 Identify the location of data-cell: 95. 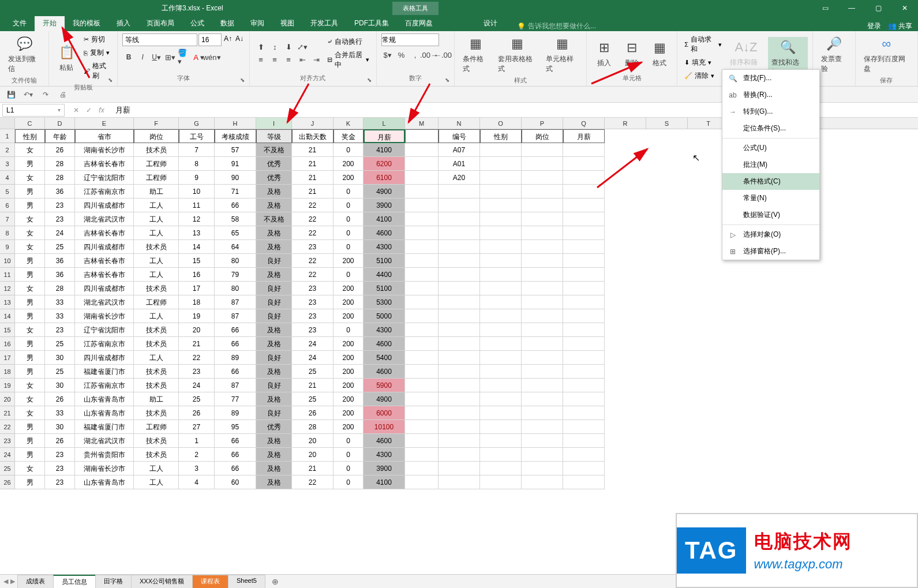
(235, 427).